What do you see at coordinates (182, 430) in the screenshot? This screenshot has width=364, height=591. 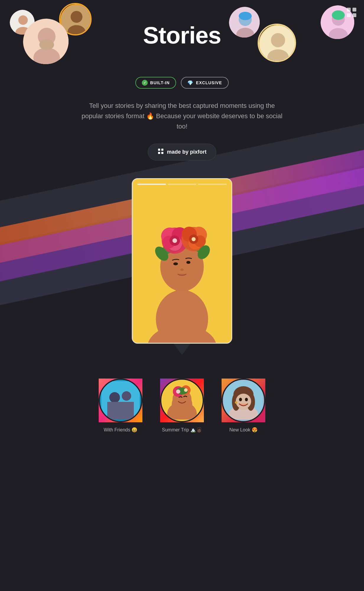 I see `story-label-2: Summer Trip 🏔️👩🏿` at bounding box center [182, 430].